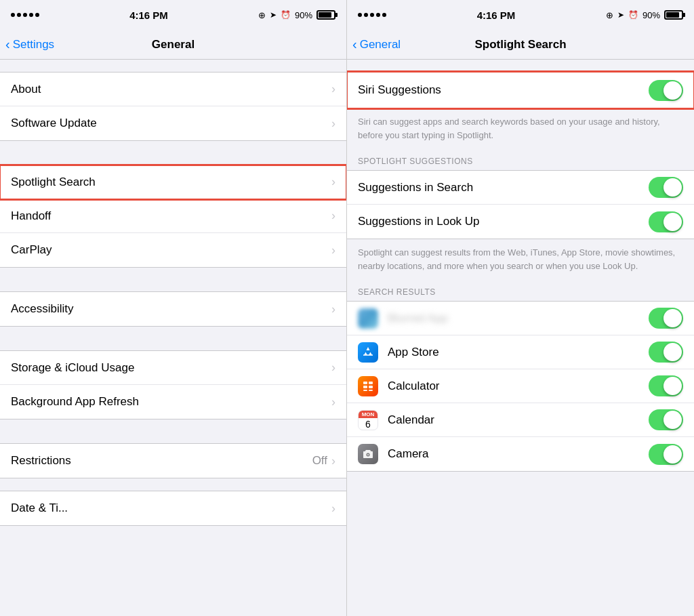  I want to click on calculator-knob, so click(672, 386).